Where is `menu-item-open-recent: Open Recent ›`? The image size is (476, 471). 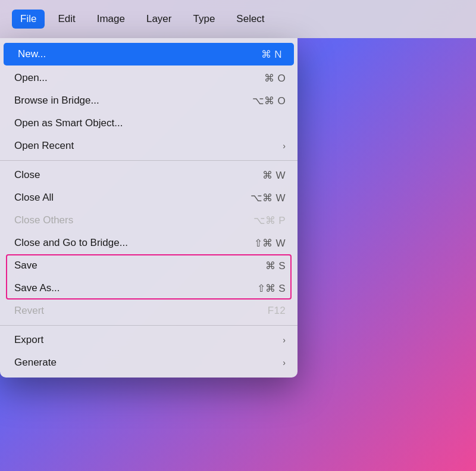
menu-item-open-recent: Open Recent › is located at coordinates (149, 146).